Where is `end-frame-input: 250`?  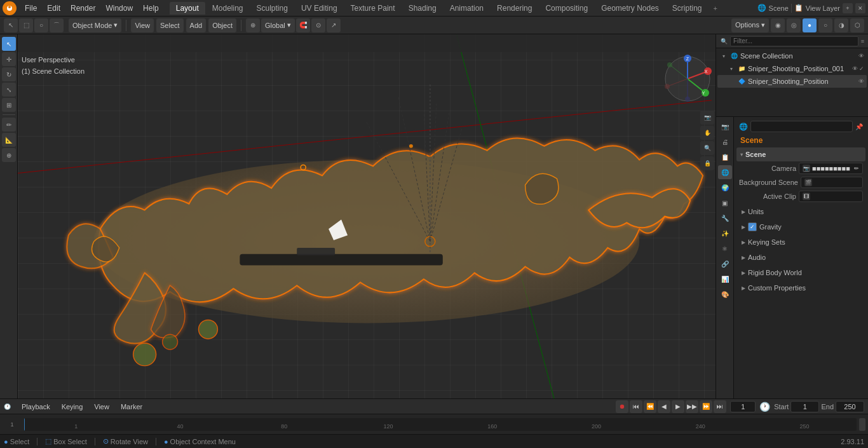
end-frame-input: 250 is located at coordinates (850, 407).